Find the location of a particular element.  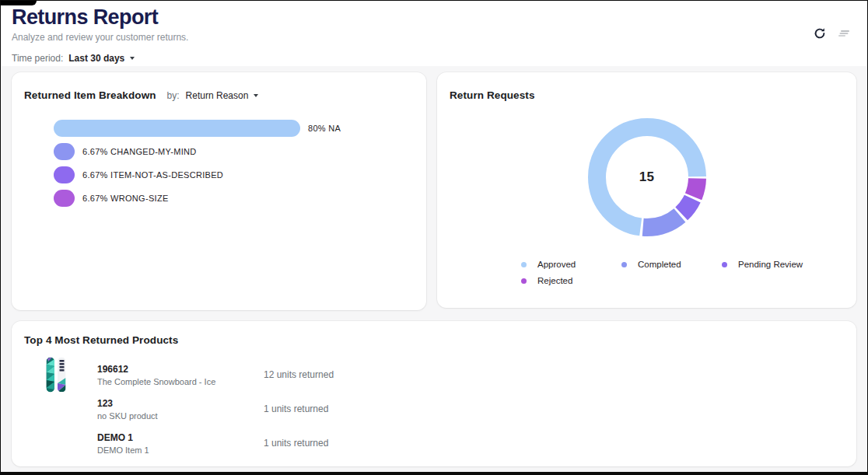

legend-item-pending-review: Pending Review is located at coordinates (772, 264).